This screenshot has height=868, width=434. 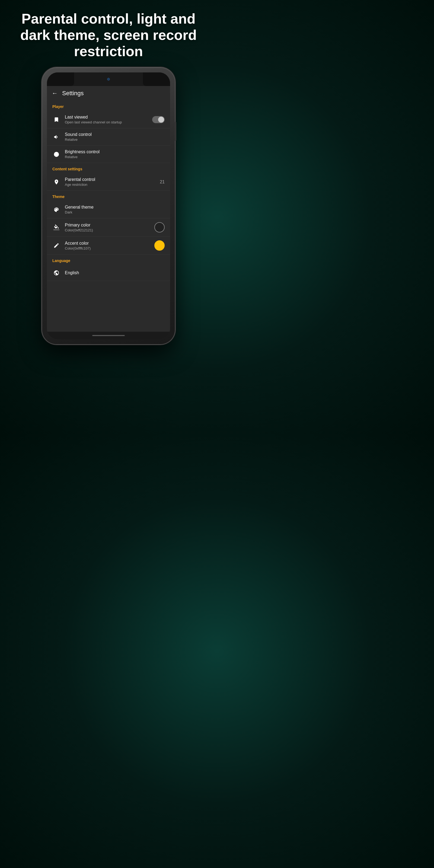 What do you see at coordinates (106, 120) in the screenshot?
I see `last-viewed-text: Last viewed Open last viewed channel on …` at bounding box center [106, 120].